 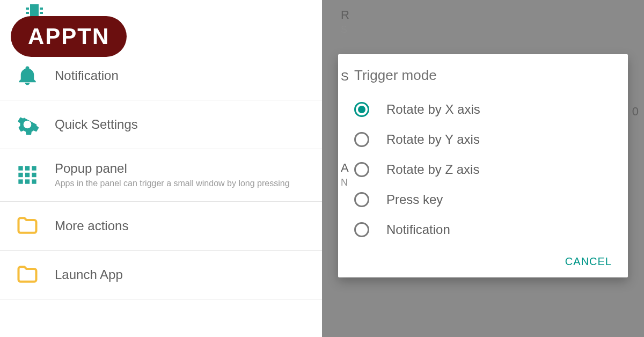 I want to click on grid-icon, so click(x=27, y=175).